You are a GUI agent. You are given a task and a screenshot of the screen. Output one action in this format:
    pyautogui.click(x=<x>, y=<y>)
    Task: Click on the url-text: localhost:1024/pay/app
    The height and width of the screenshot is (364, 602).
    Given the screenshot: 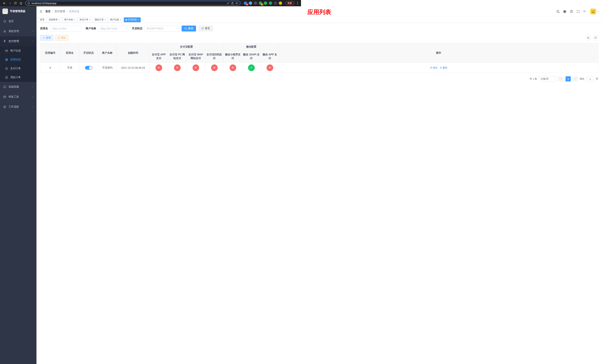 What is the action you would take?
    pyautogui.click(x=129, y=3)
    